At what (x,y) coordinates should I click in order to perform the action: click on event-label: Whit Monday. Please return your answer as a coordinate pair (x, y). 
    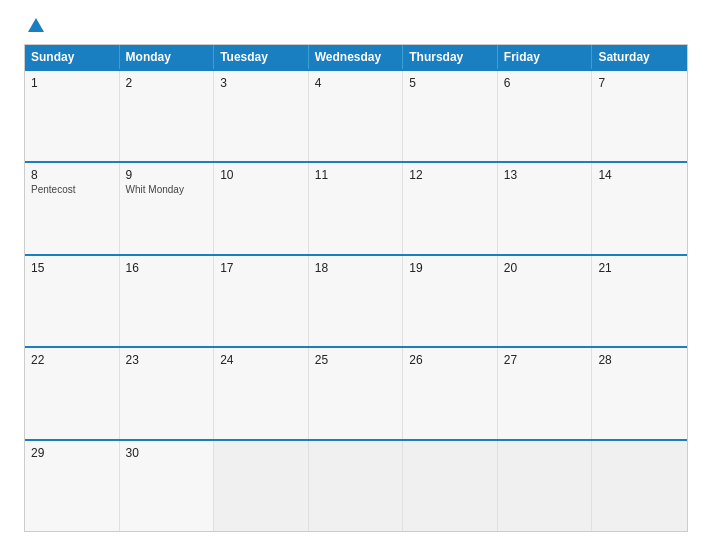
    Looking at the image, I should click on (167, 190).